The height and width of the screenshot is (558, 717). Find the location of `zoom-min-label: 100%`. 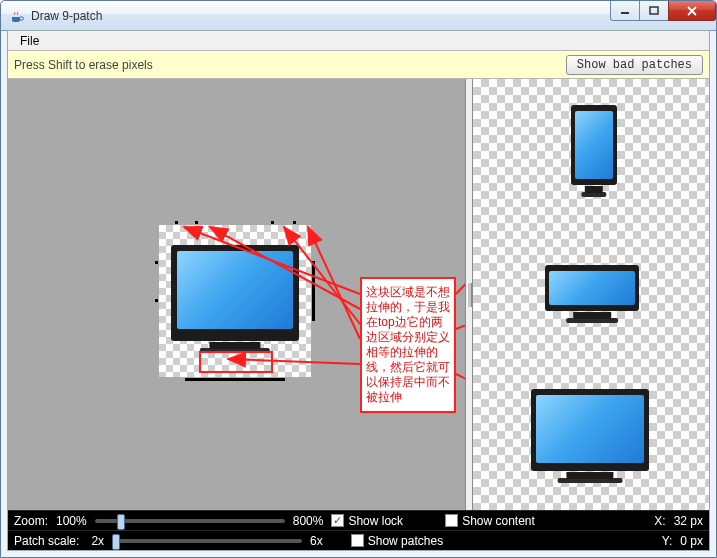

zoom-min-label: 100% is located at coordinates (72, 521).